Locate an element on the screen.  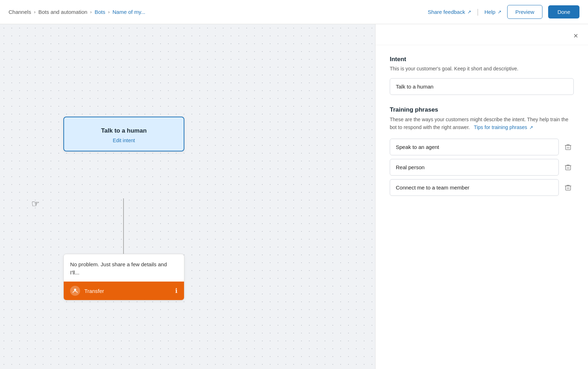
cursor-hand: ☞ is located at coordinates (36, 204).